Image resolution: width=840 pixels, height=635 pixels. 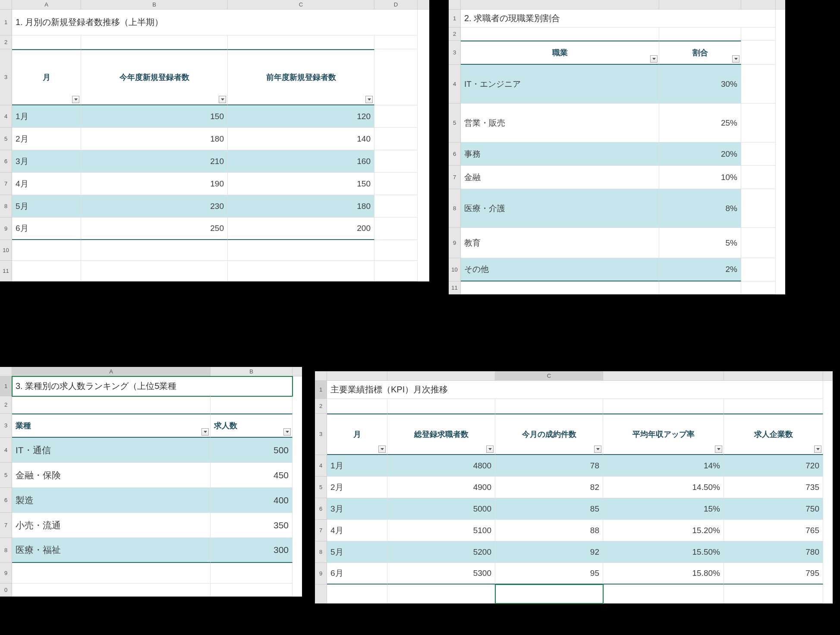 What do you see at coordinates (774, 487) in the screenshot?
I see `table-cell: 735` at bounding box center [774, 487].